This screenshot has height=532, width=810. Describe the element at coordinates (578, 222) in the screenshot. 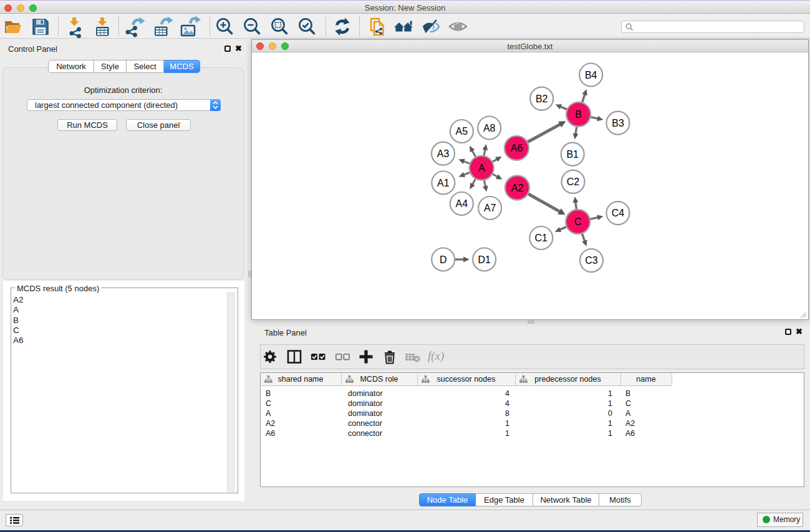

I see `svg-text: C` at that location.